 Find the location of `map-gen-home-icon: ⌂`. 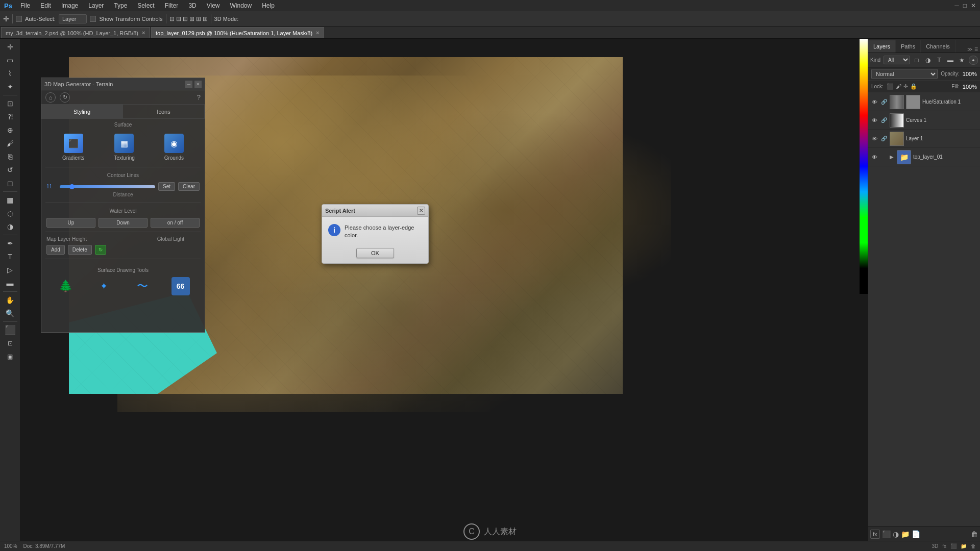

map-gen-home-icon: ⌂ is located at coordinates (51, 97).